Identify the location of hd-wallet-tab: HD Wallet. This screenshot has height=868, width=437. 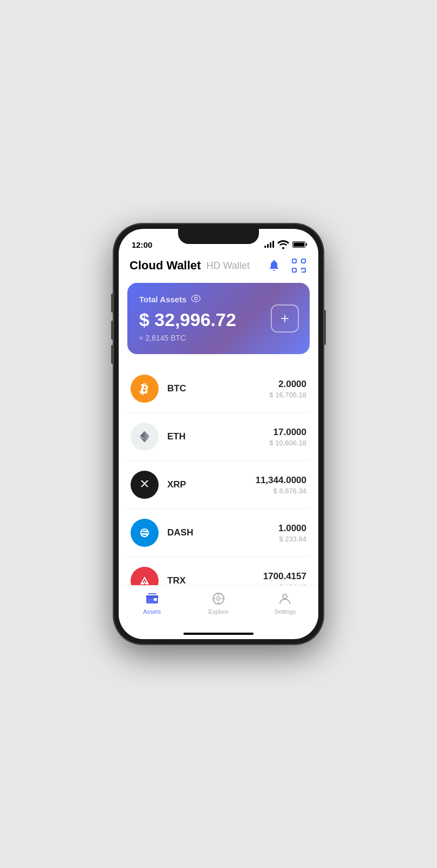
(228, 266).